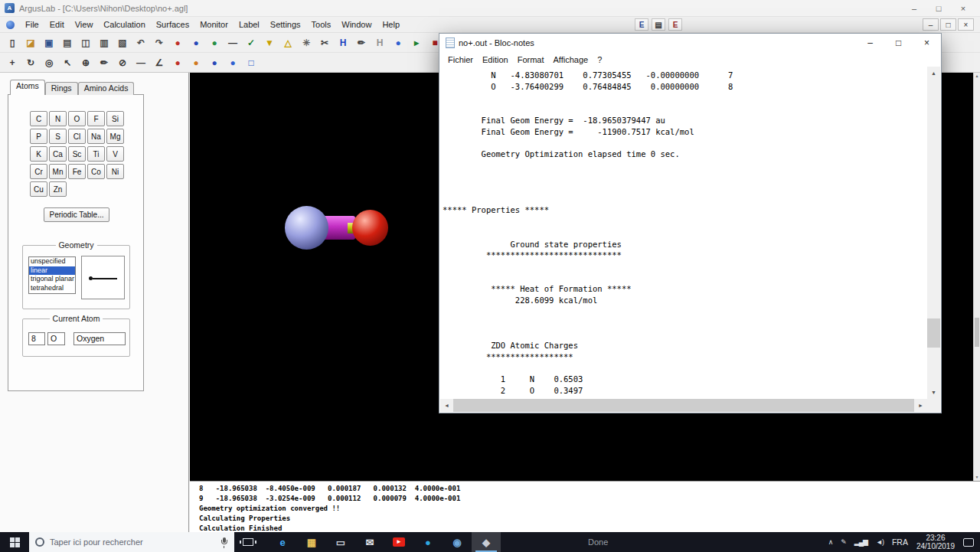 This screenshot has height=552, width=980. I want to click on notepad-minimize-button: –, so click(870, 43).